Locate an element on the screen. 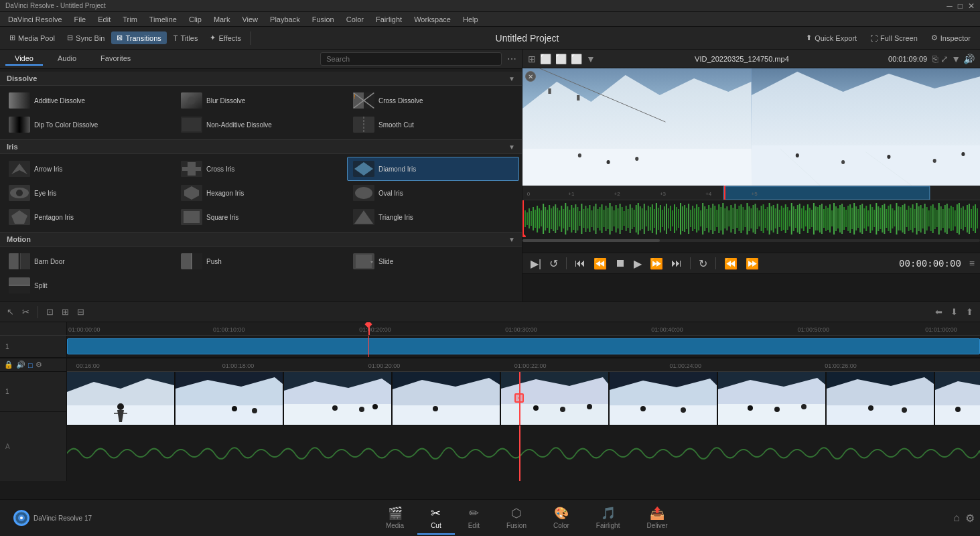 The image size is (980, 536). transport-fast-forward: ⏩ is located at coordinates (752, 264).